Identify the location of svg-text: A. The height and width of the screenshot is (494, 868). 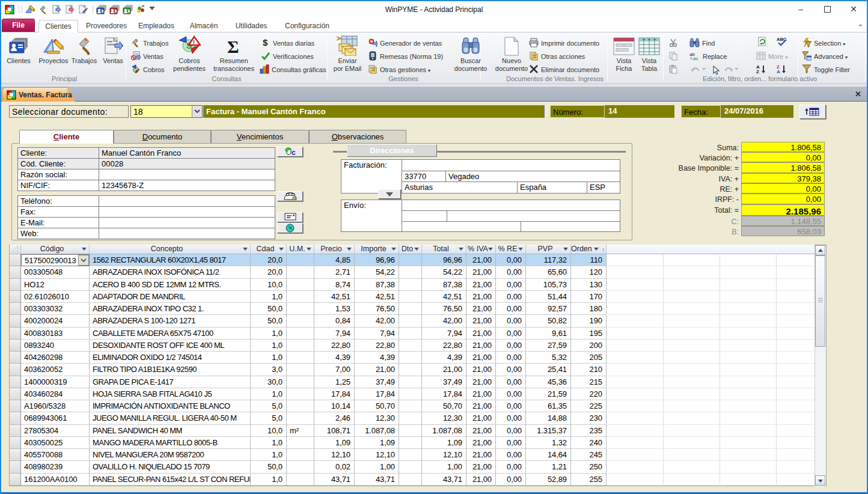
(778, 72).